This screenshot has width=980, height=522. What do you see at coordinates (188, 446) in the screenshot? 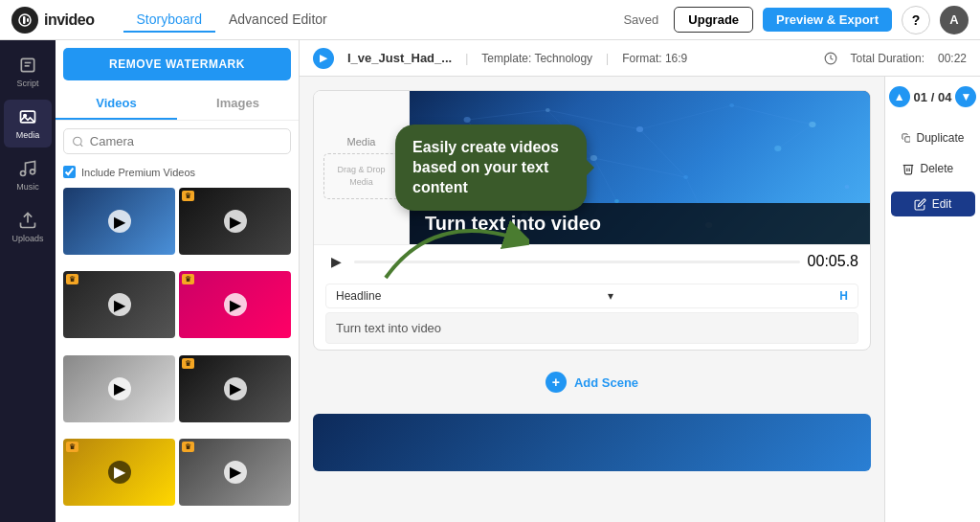
I see `crown-badge-8: ♛` at bounding box center [188, 446].